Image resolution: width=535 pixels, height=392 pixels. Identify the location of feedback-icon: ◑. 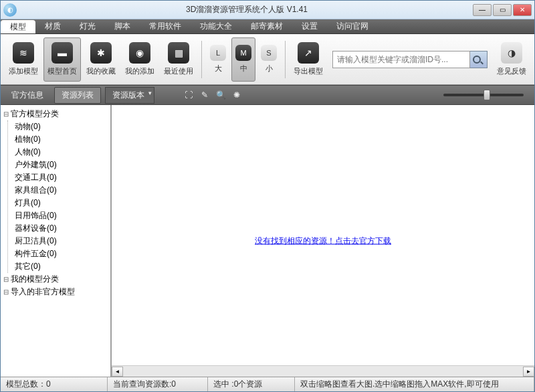
(512, 53).